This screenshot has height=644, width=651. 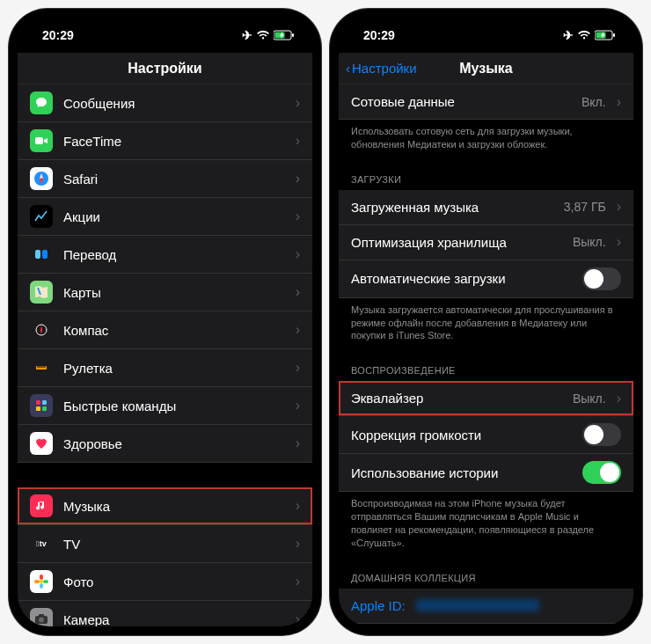 What do you see at coordinates (486, 435) in the screenshot?
I see `row-sound-check: Коррекция громкости` at bounding box center [486, 435].